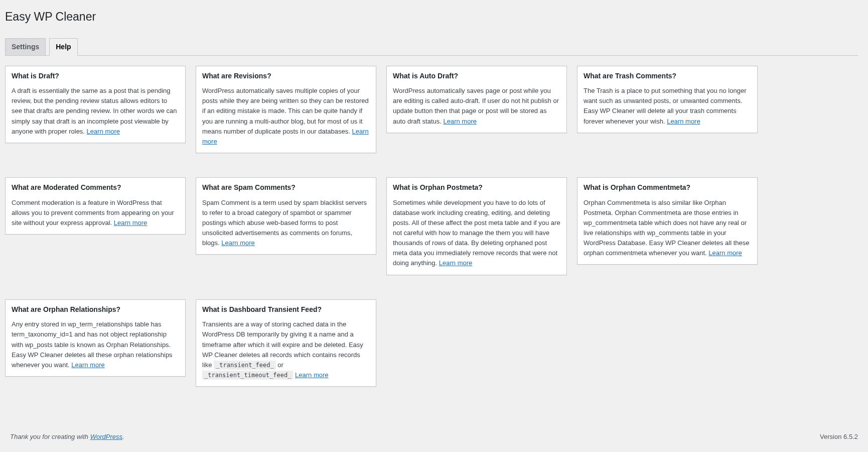 Image resolution: width=868 pixels, height=452 pixels. I want to click on card-body: WordPress automatically saves page or po…, so click(477, 107).